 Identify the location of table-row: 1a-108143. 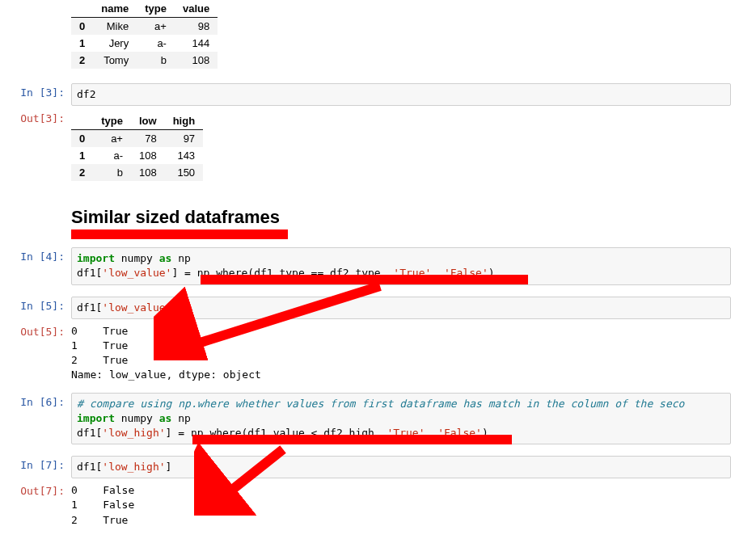
(137, 155).